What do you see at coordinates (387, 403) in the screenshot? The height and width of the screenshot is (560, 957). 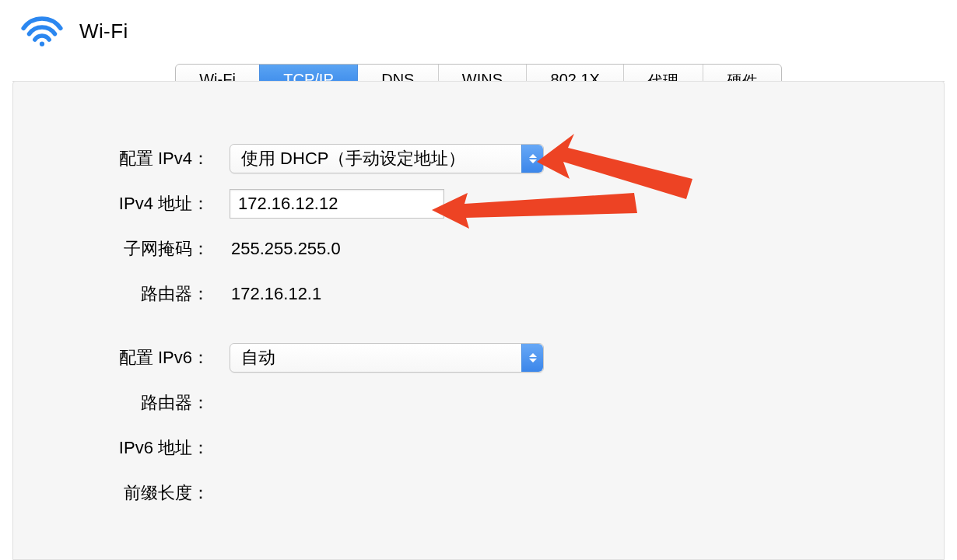 I see `row-router-ipv6: 路由器：` at bounding box center [387, 403].